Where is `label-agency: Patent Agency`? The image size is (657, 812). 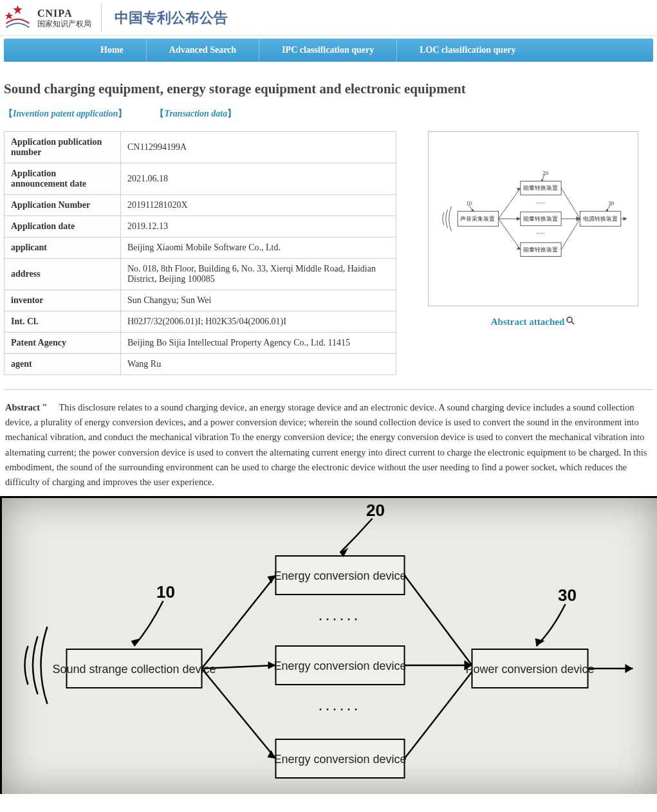 label-agency: Patent Agency is located at coordinates (63, 344).